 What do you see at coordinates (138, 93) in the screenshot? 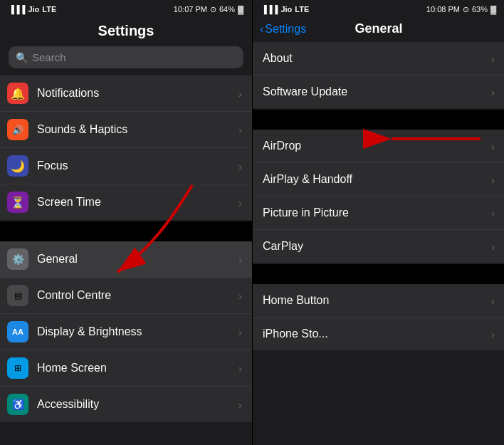
I see `notifications-label: Notifications` at bounding box center [138, 93].